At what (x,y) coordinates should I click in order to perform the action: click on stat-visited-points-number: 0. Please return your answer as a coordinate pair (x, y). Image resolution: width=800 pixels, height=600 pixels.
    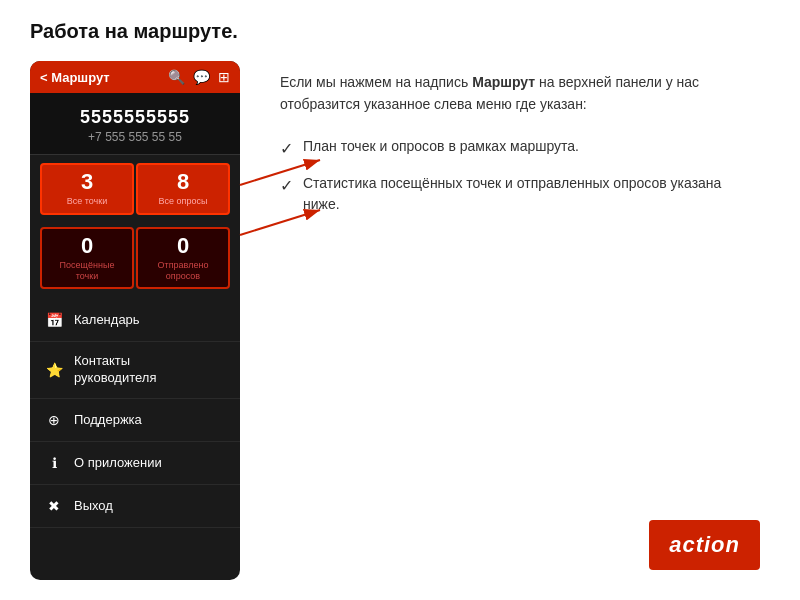
    Looking at the image, I should click on (87, 246).